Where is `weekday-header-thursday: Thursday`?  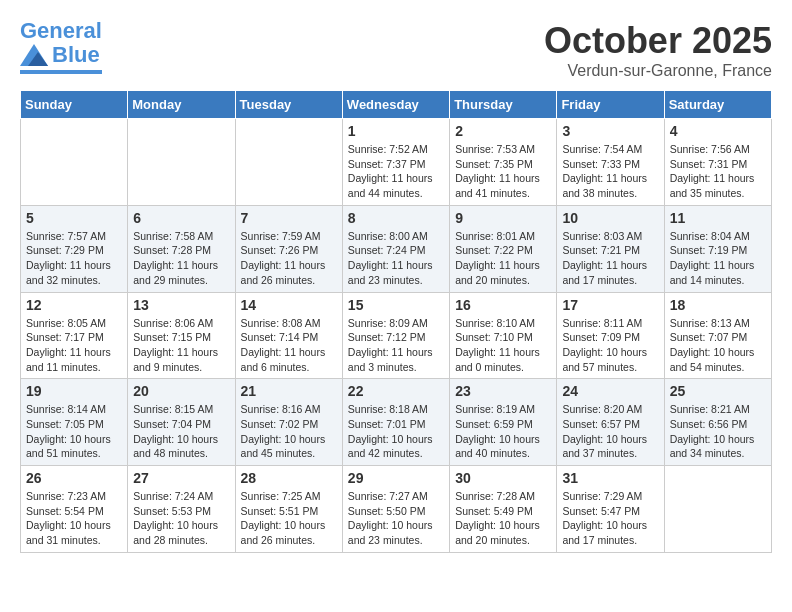
weekday-header-thursday: Thursday is located at coordinates (504, 105).